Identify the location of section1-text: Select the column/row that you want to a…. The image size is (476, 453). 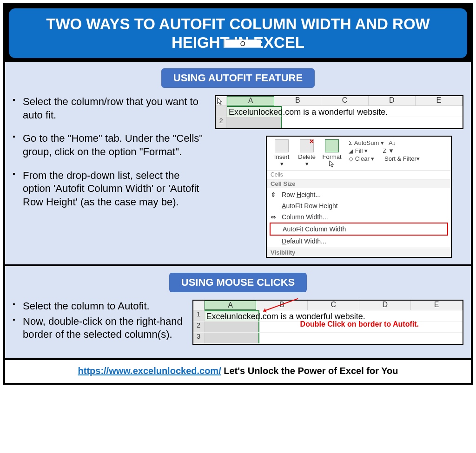
(110, 157).